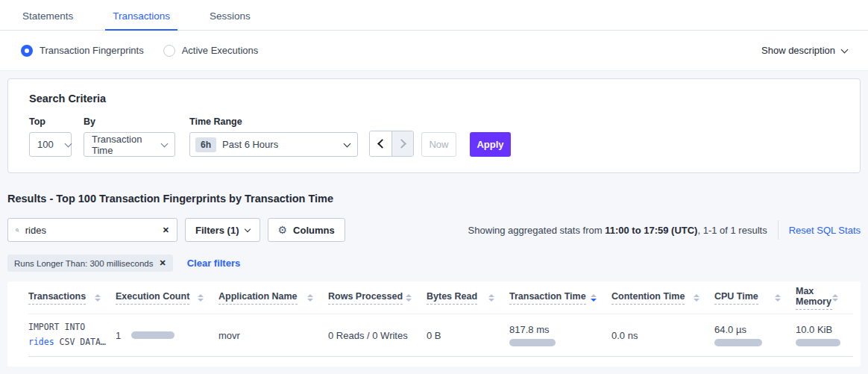  What do you see at coordinates (438, 145) in the screenshot?
I see `now-button: Now` at bounding box center [438, 145].